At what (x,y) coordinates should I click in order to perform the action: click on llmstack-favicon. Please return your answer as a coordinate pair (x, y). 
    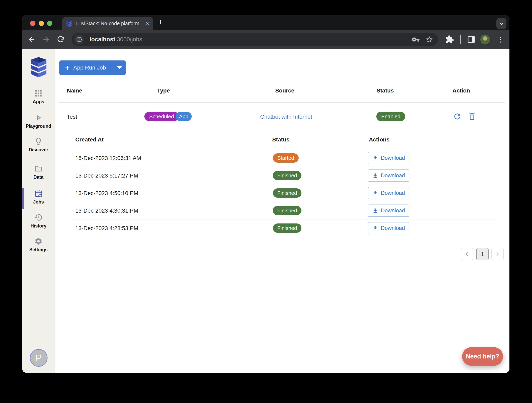
    Looking at the image, I should click on (69, 23).